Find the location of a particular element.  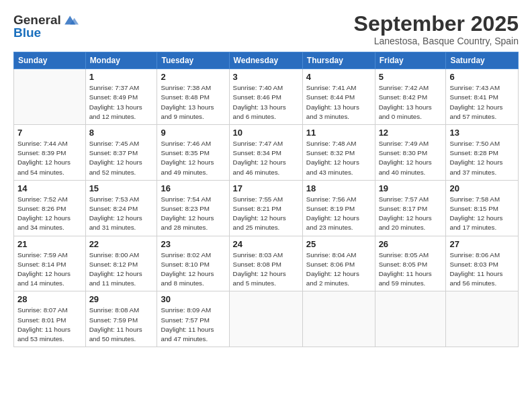

day-info: Sunrise: 7:45 AMSunset: 8:37 PMDaylight:… is located at coordinates (122, 158).